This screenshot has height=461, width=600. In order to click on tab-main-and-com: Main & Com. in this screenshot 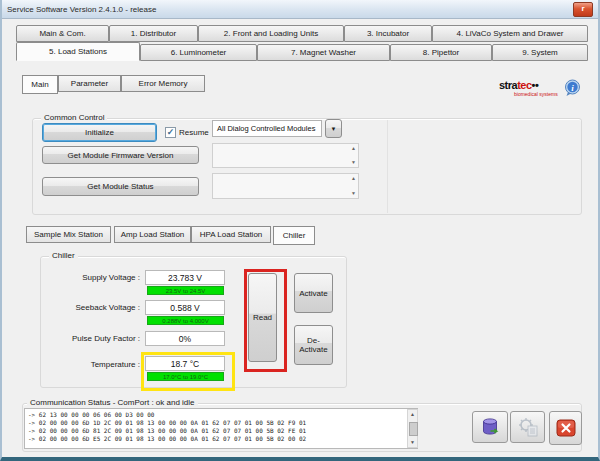, I will do `click(62, 34)`.